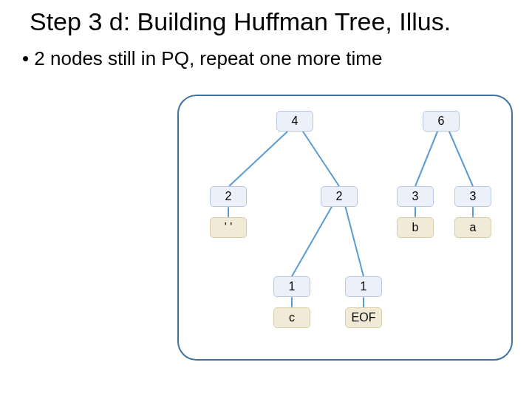  Describe the element at coordinates (473, 197) in the screenshot. I see `node-freq-3-right: 3` at that location.